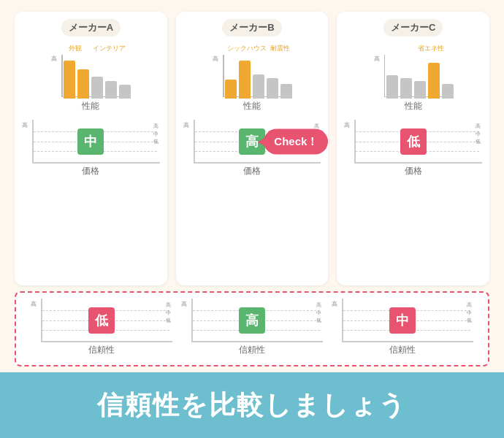 Image resolution: width=504 pixels, height=438 pixels. I want to click on maker-a-price-section: 高 高中低 中 価格, so click(91, 149).